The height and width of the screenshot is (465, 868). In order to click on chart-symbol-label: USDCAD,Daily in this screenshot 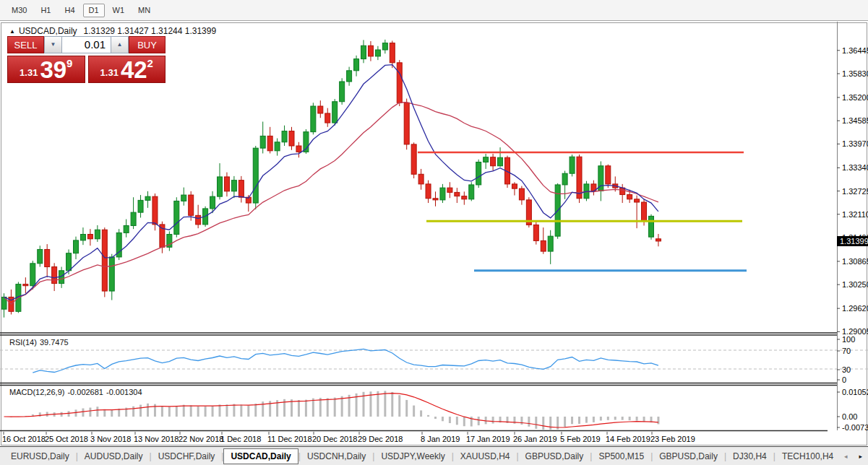, I will do `click(48, 31)`.